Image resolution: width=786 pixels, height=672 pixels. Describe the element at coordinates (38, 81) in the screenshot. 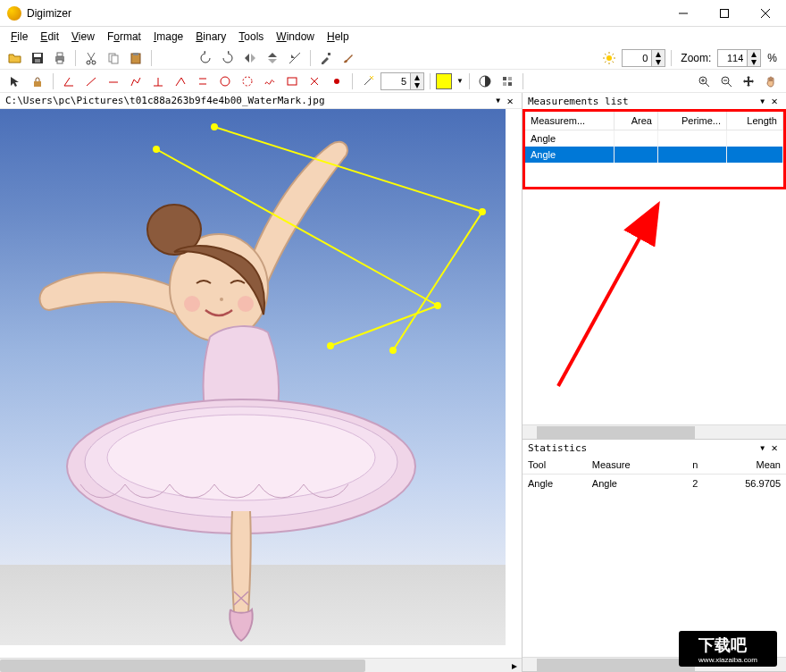

I see `lock-icon` at that location.